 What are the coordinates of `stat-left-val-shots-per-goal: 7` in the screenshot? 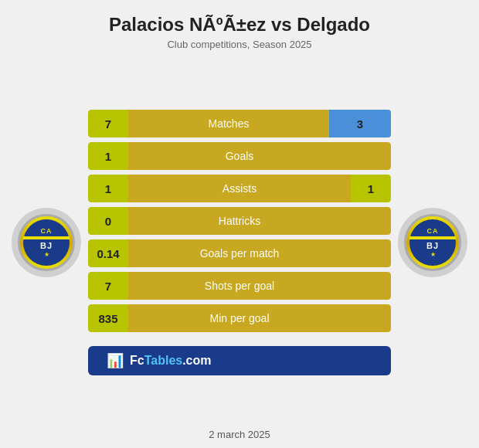 It's located at (108, 286).